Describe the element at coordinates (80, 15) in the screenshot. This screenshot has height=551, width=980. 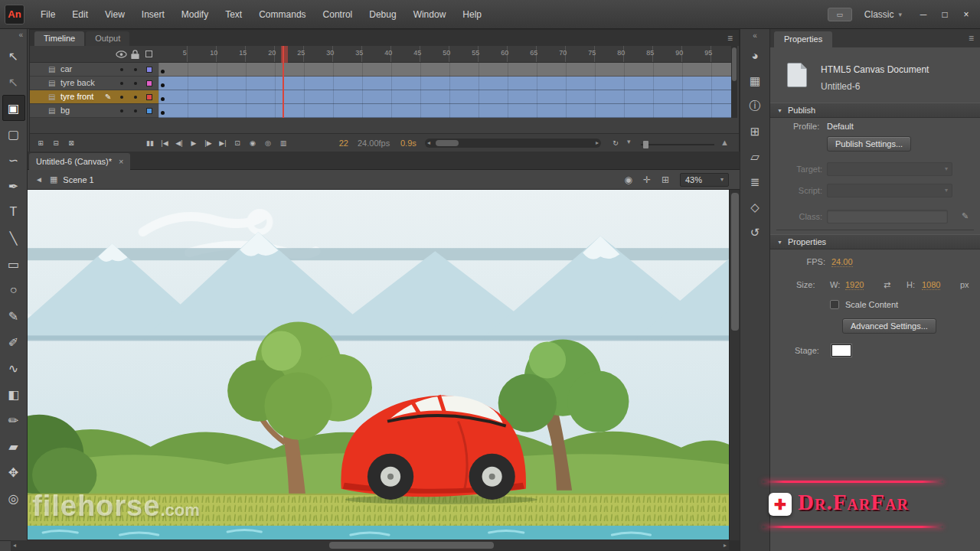
I see `menu-edit: Edit` at that location.